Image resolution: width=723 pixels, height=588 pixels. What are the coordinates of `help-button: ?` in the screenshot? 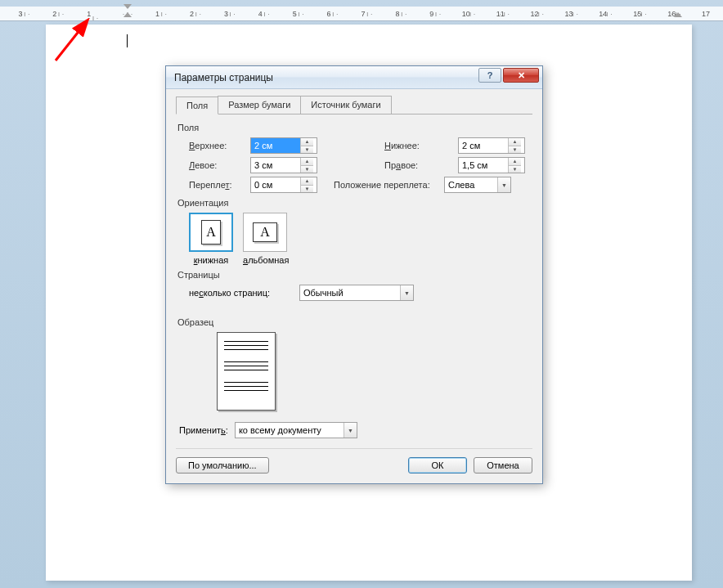 It's located at (490, 75).